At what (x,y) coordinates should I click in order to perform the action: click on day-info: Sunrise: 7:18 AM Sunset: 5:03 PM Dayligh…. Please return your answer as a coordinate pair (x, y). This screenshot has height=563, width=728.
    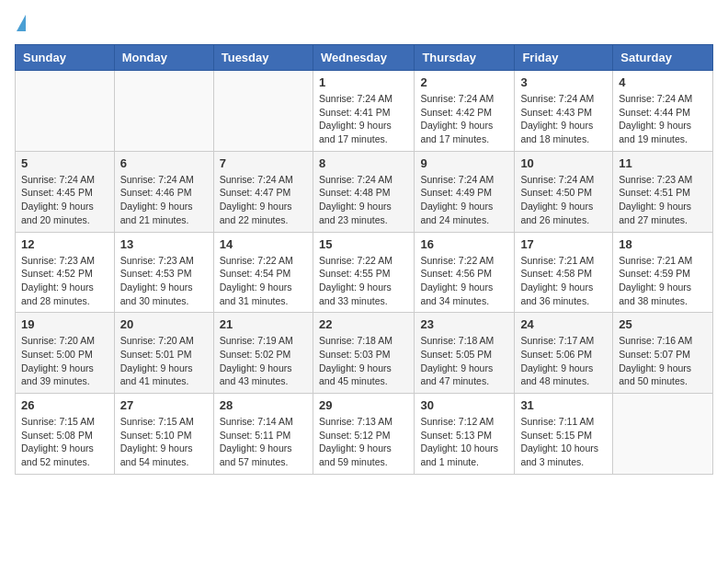
    Looking at the image, I should click on (364, 361).